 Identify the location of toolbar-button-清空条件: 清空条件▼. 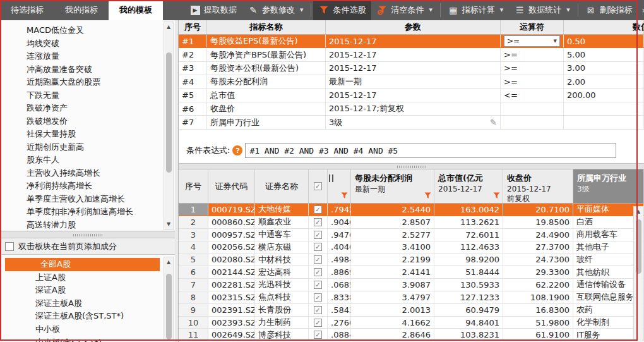
(404, 10).